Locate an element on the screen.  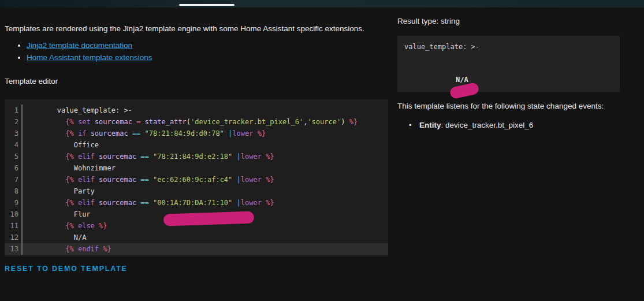
line-number: 5 is located at coordinates (14, 157).